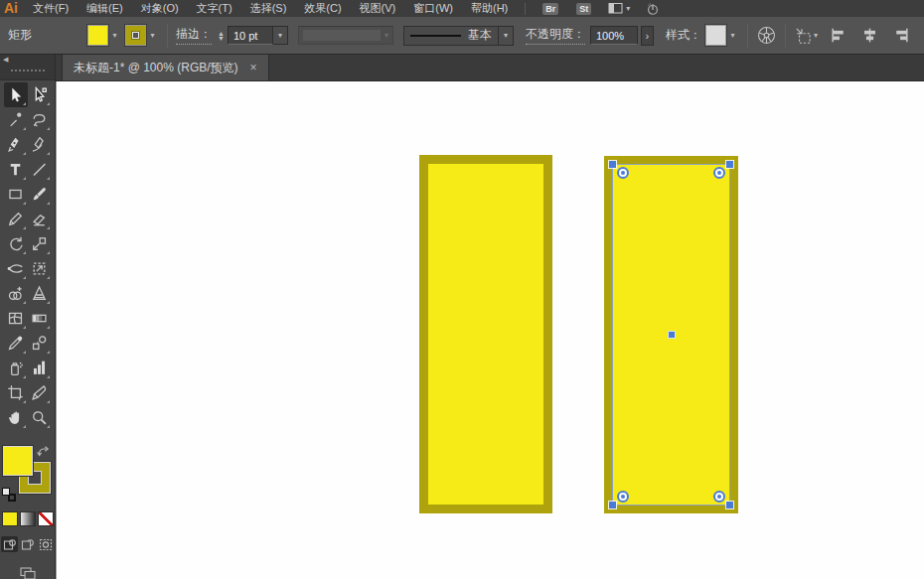  I want to click on stroke-panel-link: 描边：, so click(194, 36).